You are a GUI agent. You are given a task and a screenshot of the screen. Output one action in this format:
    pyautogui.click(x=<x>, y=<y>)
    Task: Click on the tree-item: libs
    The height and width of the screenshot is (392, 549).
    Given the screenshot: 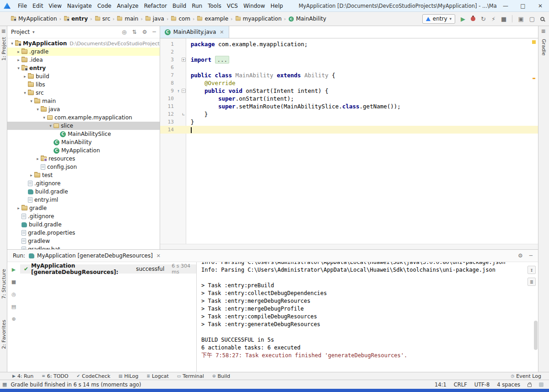 What is the action you would take?
    pyautogui.click(x=83, y=85)
    